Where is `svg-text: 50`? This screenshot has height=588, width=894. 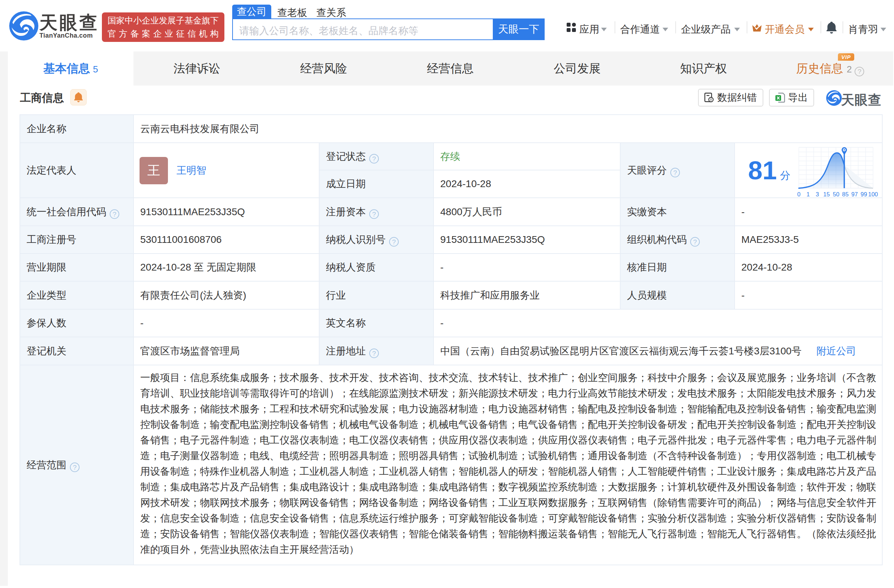 svg-text: 50 is located at coordinates (836, 194).